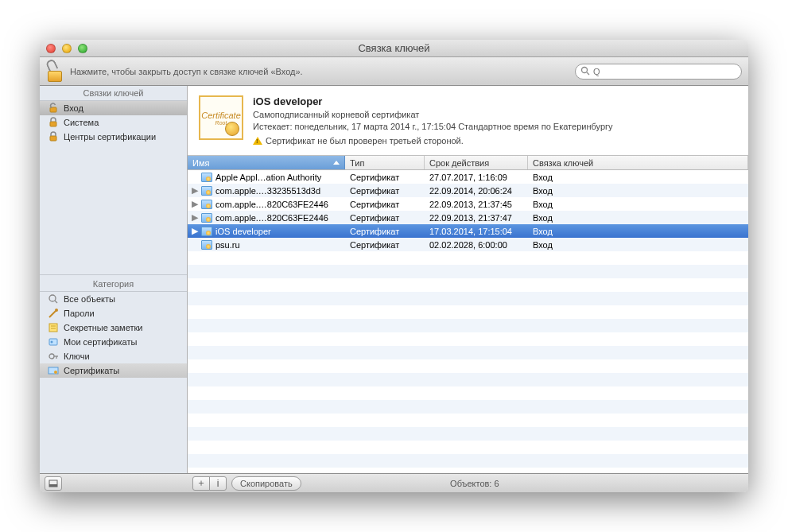  What do you see at coordinates (113, 285) in the screenshot?
I see `category-heading: Категория` at bounding box center [113, 285].